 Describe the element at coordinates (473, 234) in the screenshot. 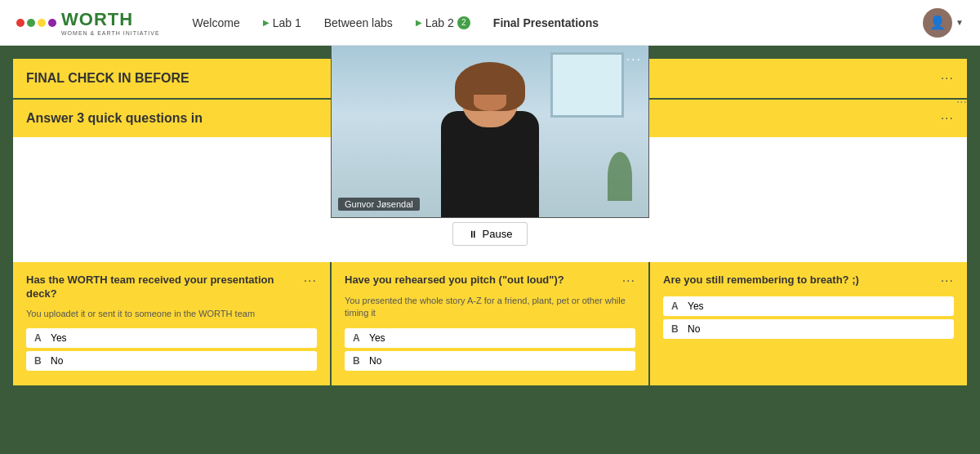

I see `pause-icon: ⏸` at that location.